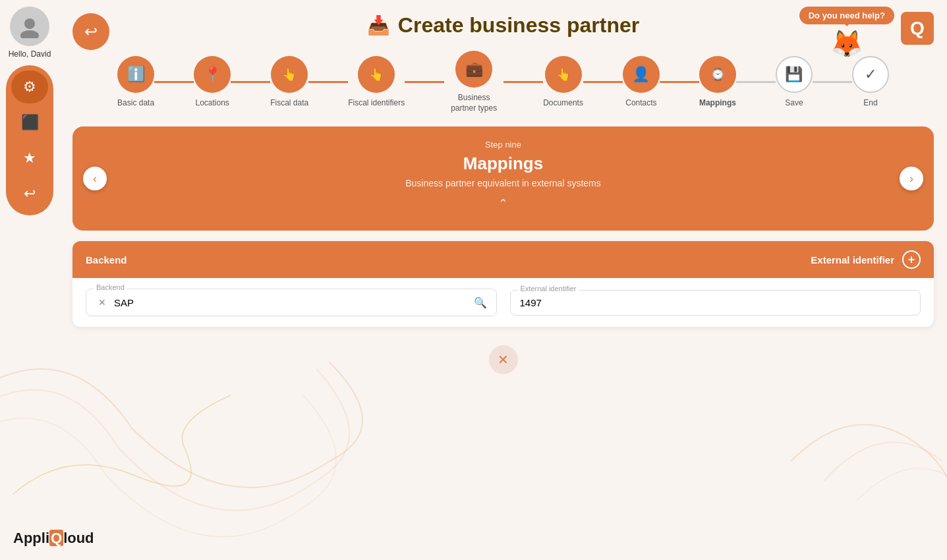 Image resolution: width=947 pixels, height=560 pixels. I want to click on logout-icon: ↩, so click(30, 194).